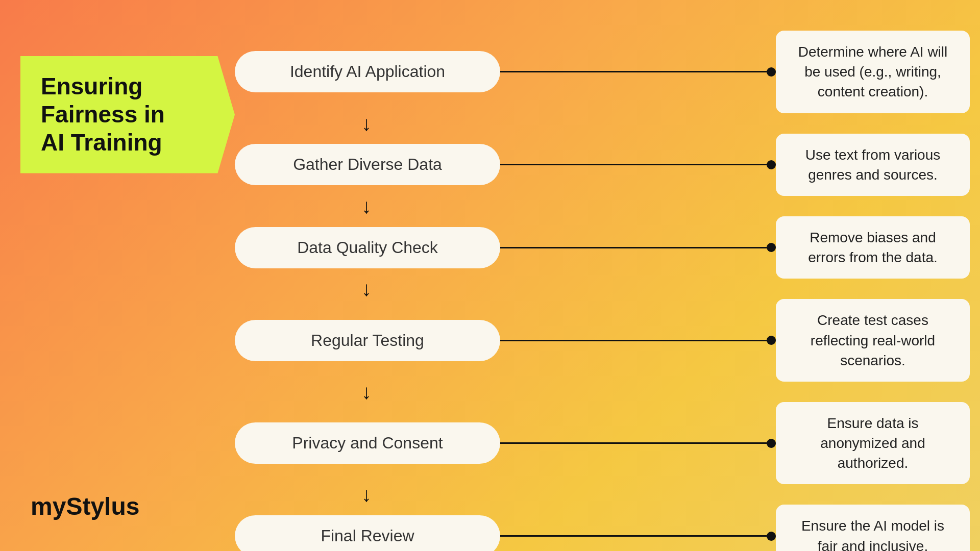  I want to click on step-pill: Data Quality Check, so click(368, 248).